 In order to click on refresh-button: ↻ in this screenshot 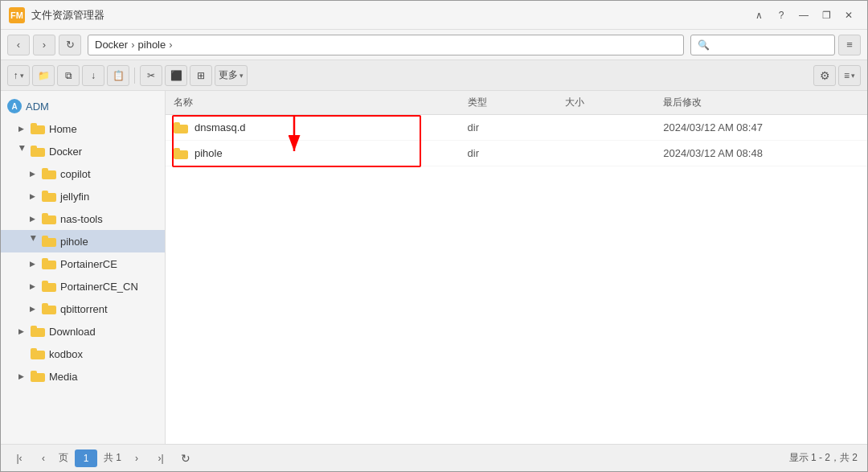, I will do `click(70, 45)`.